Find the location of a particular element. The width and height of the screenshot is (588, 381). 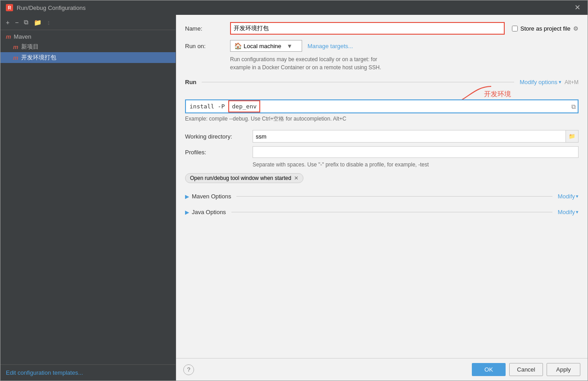

name-row: Name: Store as project file ⚙ is located at coordinates (382, 28).